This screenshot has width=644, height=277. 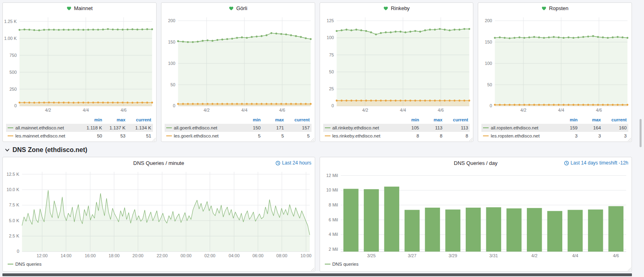 What do you see at coordinates (66, 256) in the screenshot?
I see `svg-text: 14:00` at bounding box center [66, 256].